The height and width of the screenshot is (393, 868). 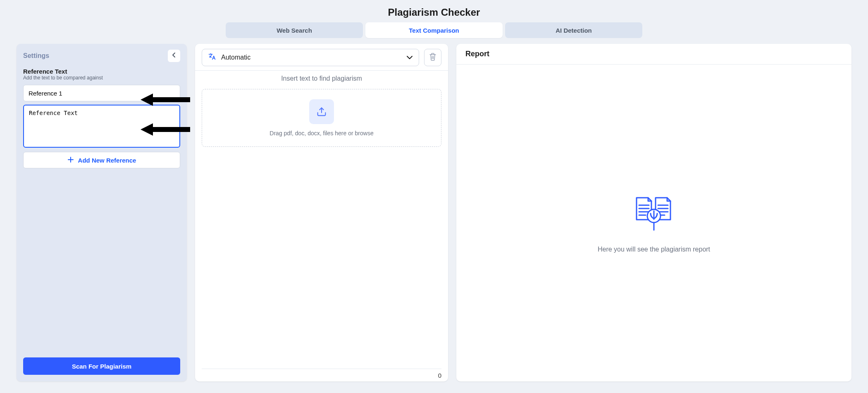 What do you see at coordinates (174, 56) in the screenshot?
I see `chevron-left-icon` at bounding box center [174, 56].